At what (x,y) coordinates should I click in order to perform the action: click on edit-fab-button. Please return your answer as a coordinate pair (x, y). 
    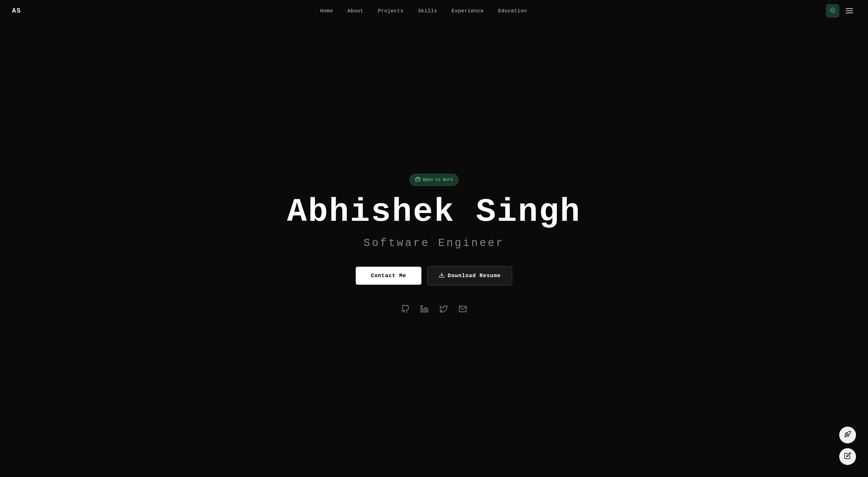
    Looking at the image, I should click on (848, 456).